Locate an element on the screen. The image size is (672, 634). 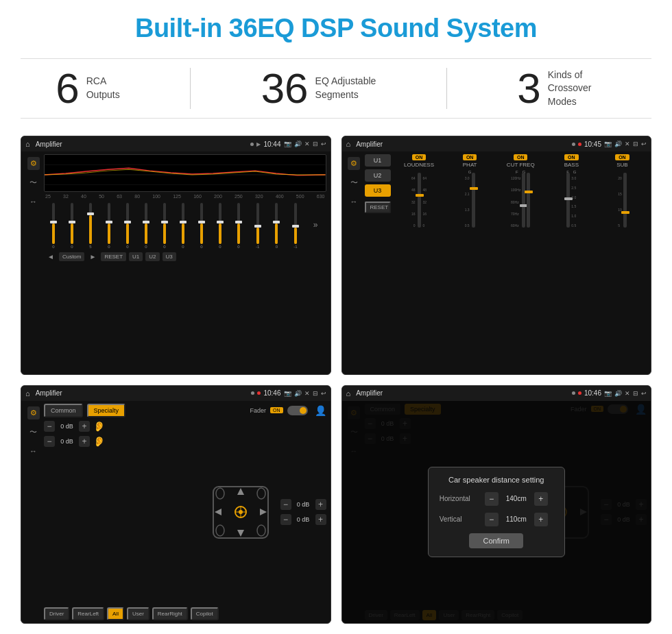
ch-plus-1: + is located at coordinates (84, 426).